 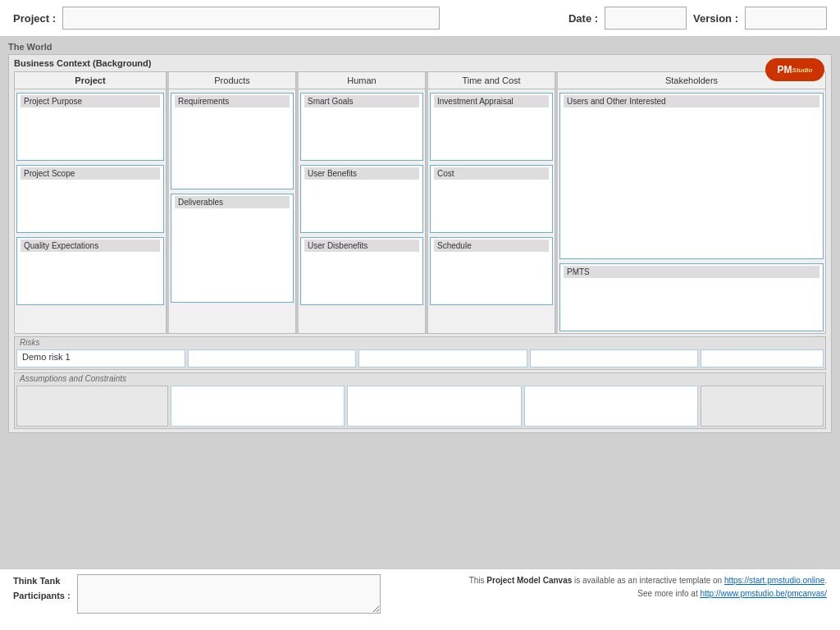 I want to click on user-benefits-body, so click(x=362, y=206).